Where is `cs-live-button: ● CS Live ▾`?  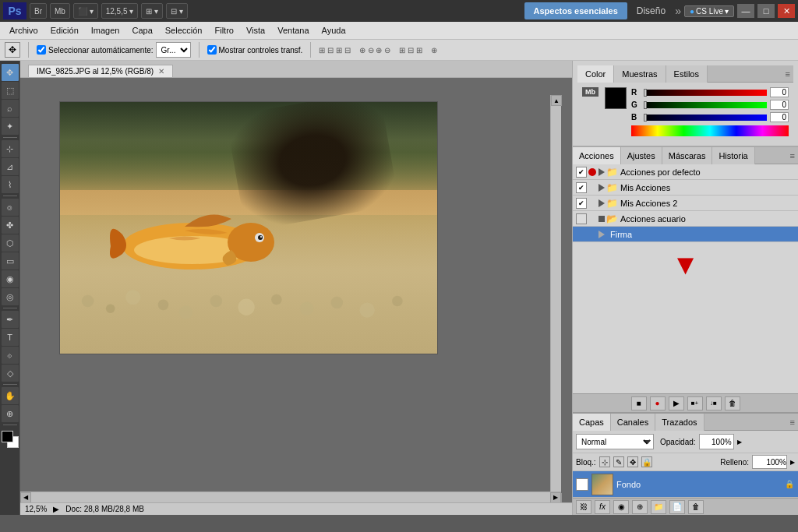
cs-live-button: ● CS Live ▾ is located at coordinates (709, 11).